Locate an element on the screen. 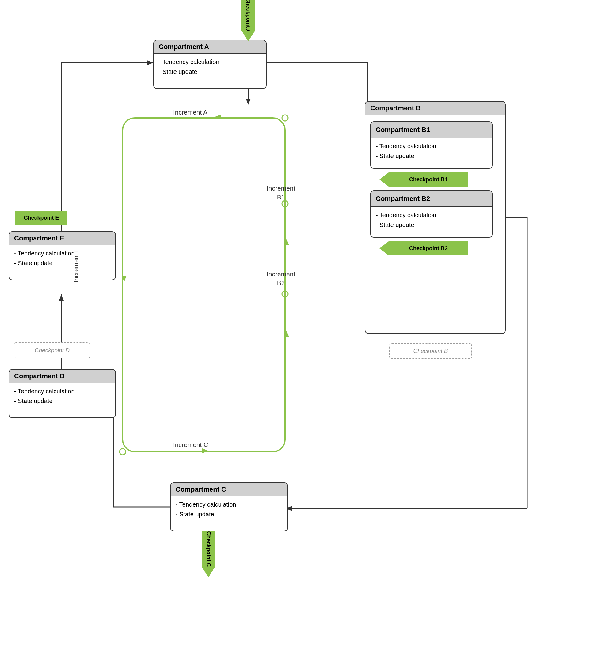 The image size is (616, 672). checkpoint-e-label: Checkpoint E is located at coordinates (41, 218).